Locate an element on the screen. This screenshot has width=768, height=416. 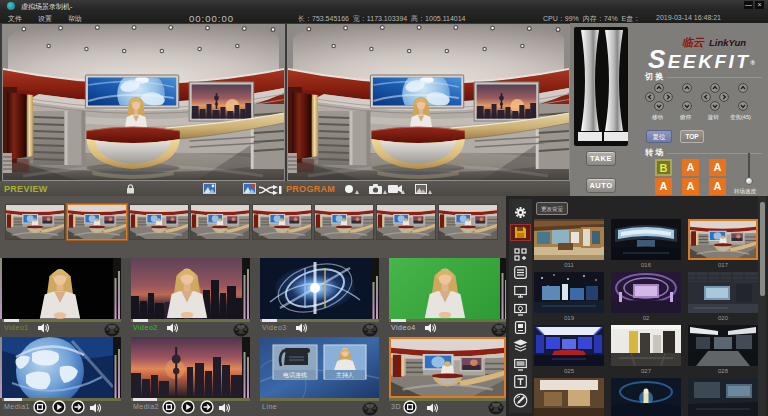
svg-text: 电话连线 is located at coordinates (295, 376).